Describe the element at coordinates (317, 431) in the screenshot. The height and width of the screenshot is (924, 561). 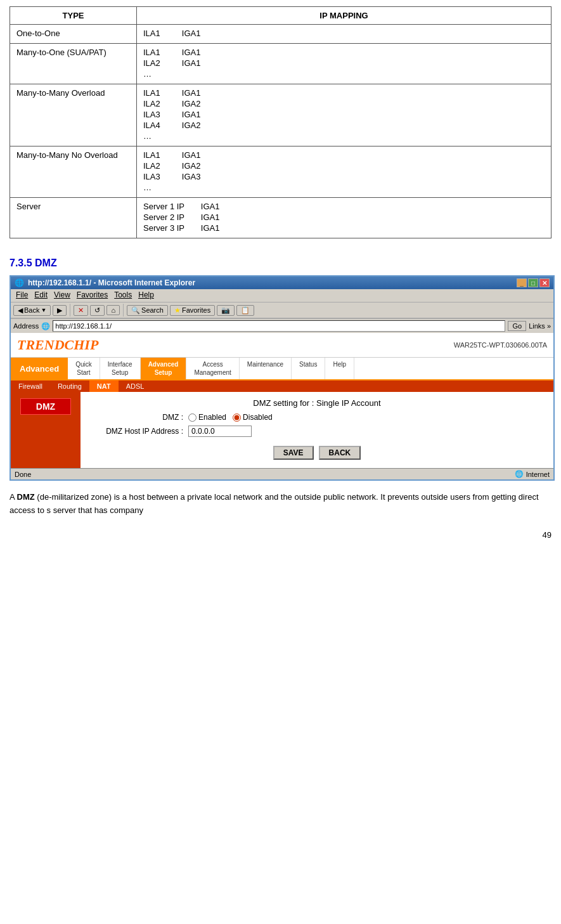
I see `dmz-host-form-row: DMZ Host IP Address :` at that location.